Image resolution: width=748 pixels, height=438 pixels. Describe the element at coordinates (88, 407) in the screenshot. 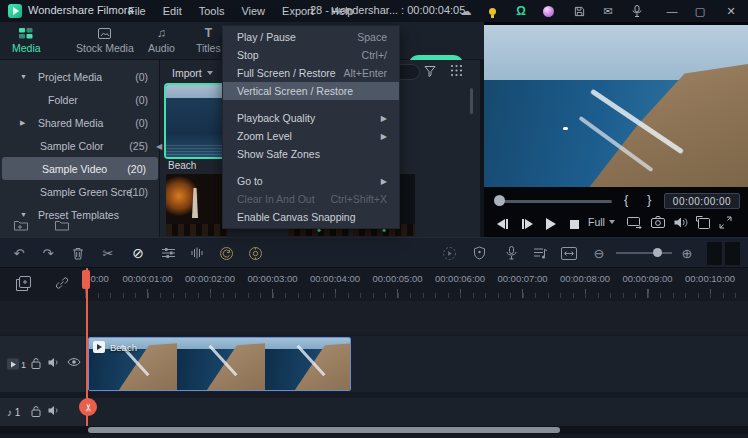

I see `playhead-cut-button: ✂` at that location.